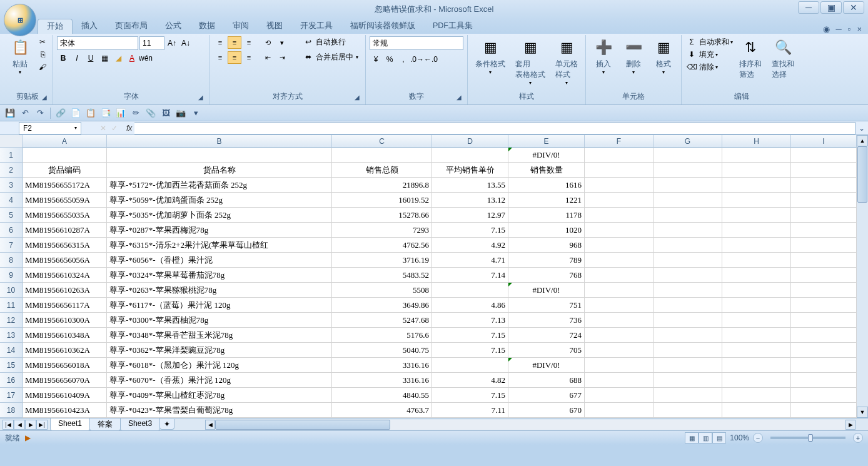 This screenshot has height=466, width=868. Describe the element at coordinates (151, 113) in the screenshot. I see `qat-btn-10: 📎` at that location.